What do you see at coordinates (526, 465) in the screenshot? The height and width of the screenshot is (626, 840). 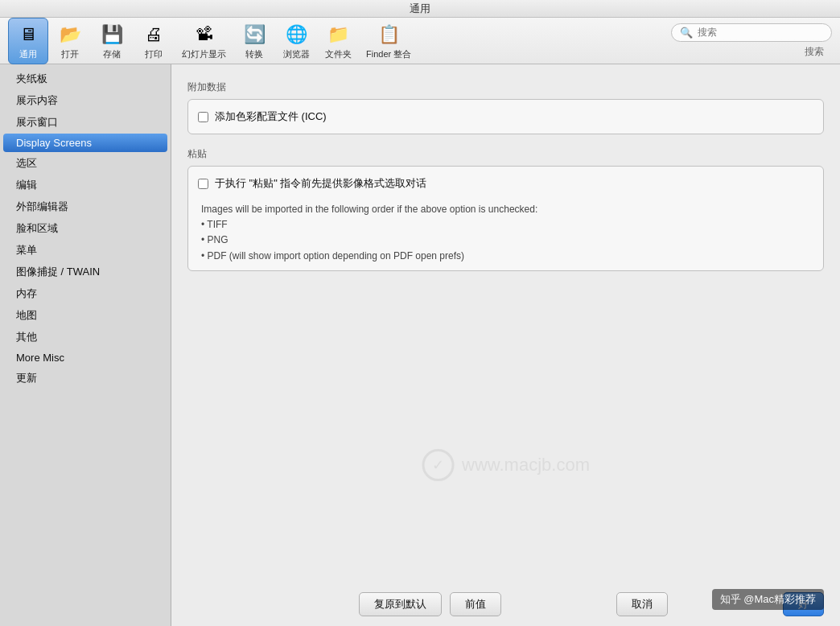 I see `watermark-text: www.macjb.com` at bounding box center [526, 465].